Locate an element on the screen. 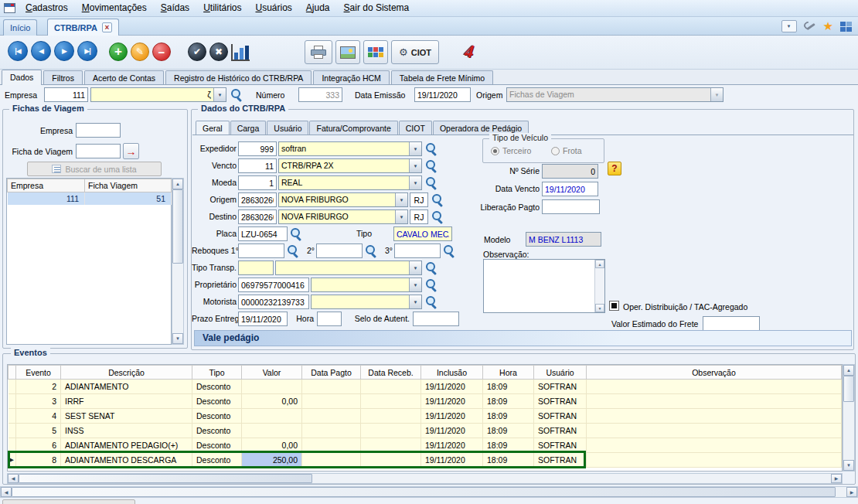 The image size is (858, 504). search-moeda-icon is located at coordinates (431, 182).